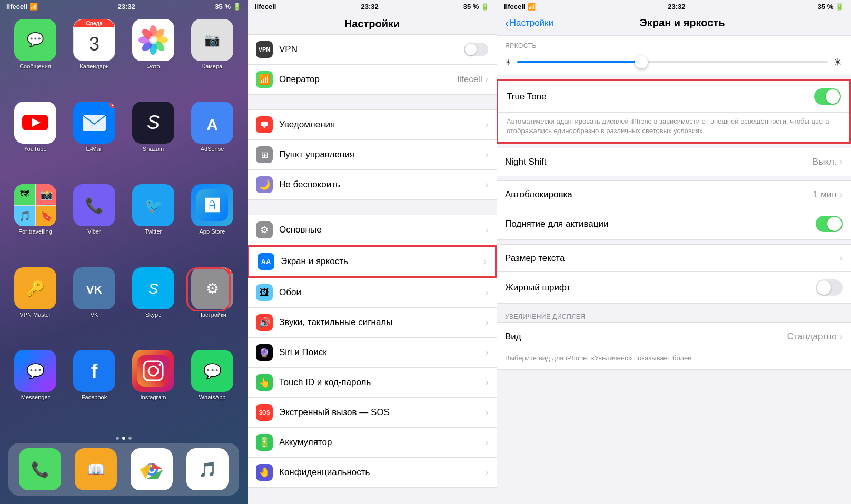  I want to click on brightness-slider, so click(672, 62).